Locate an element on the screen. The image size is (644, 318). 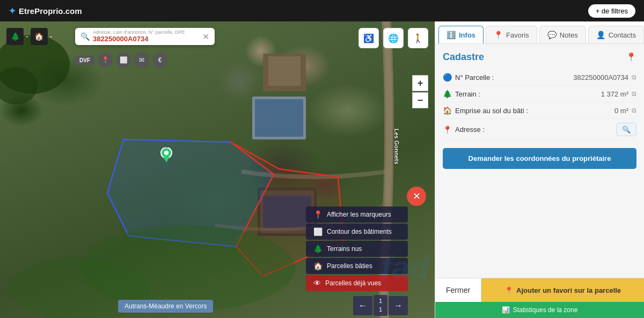
nav-next-btn: → is located at coordinates (398, 306).